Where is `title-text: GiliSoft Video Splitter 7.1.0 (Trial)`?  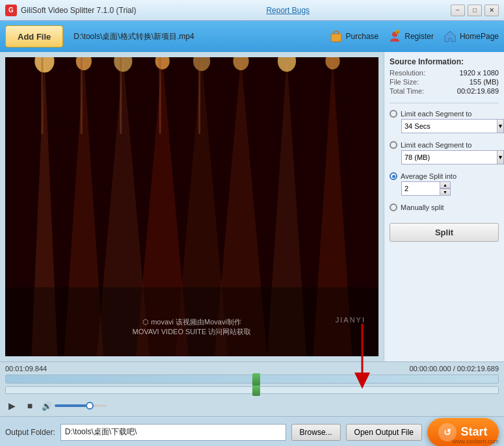
title-text: GiliSoft Video Splitter 7.1.0 (Trial) is located at coordinates (78, 10).